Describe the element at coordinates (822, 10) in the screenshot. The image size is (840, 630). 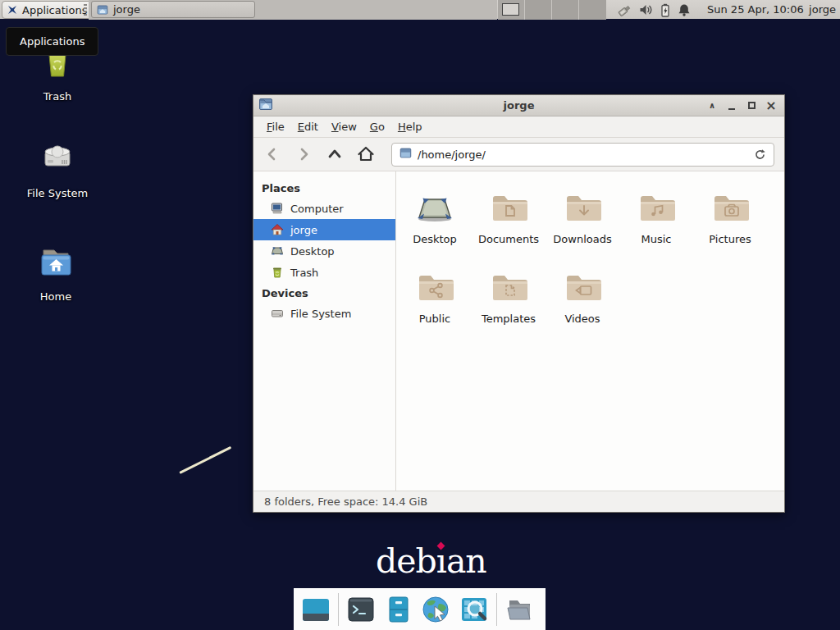
I see `panel-username: jorge` at that location.